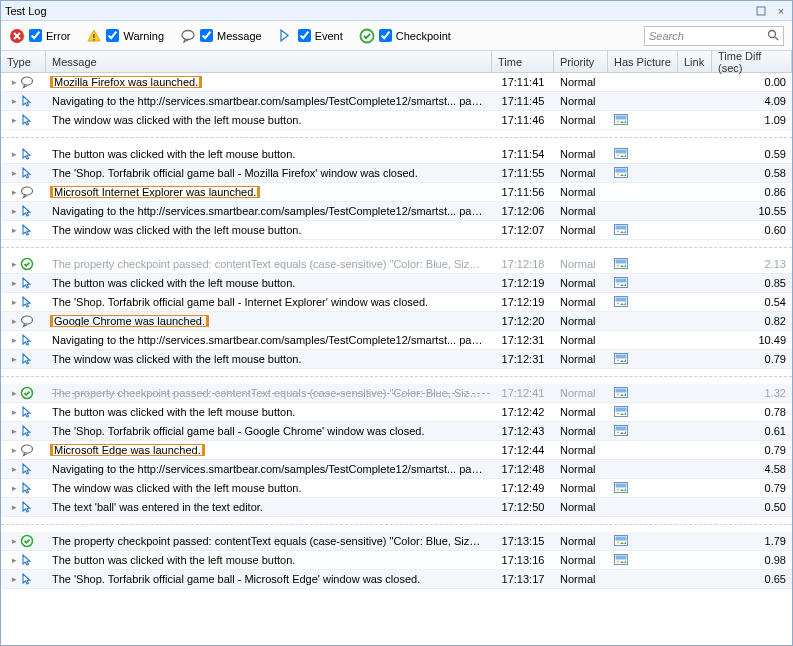 Image resolution: width=793 pixels, height=646 pixels. Describe the element at coordinates (269, 154) in the screenshot. I see `log-message: The button was clicked with the left mou…` at that location.